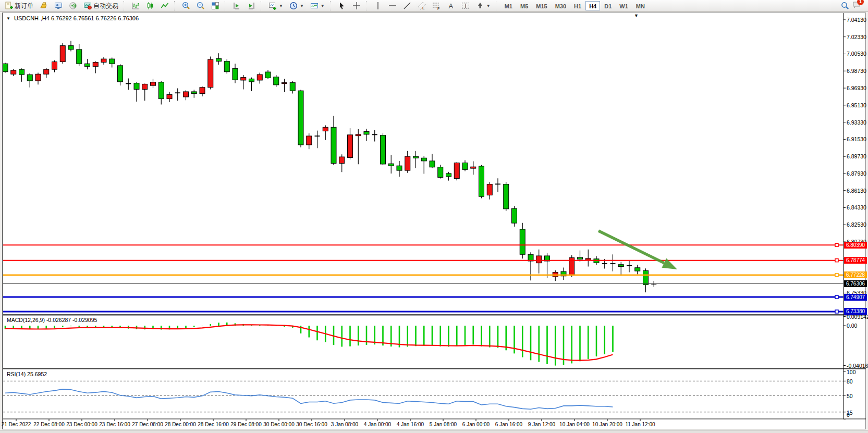  Describe the element at coordinates (24, 6) in the screenshot. I see `new-order-label: 新订单` at that location.